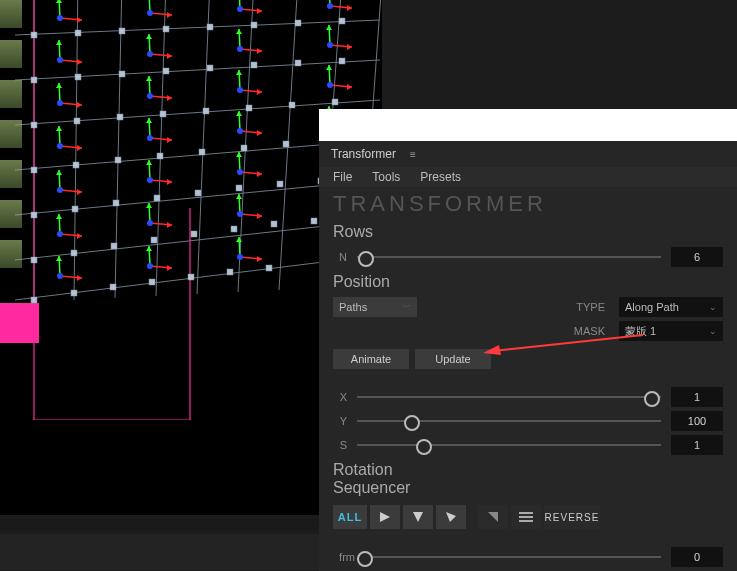  I want to click on seq-diag-button, so click(451, 517).